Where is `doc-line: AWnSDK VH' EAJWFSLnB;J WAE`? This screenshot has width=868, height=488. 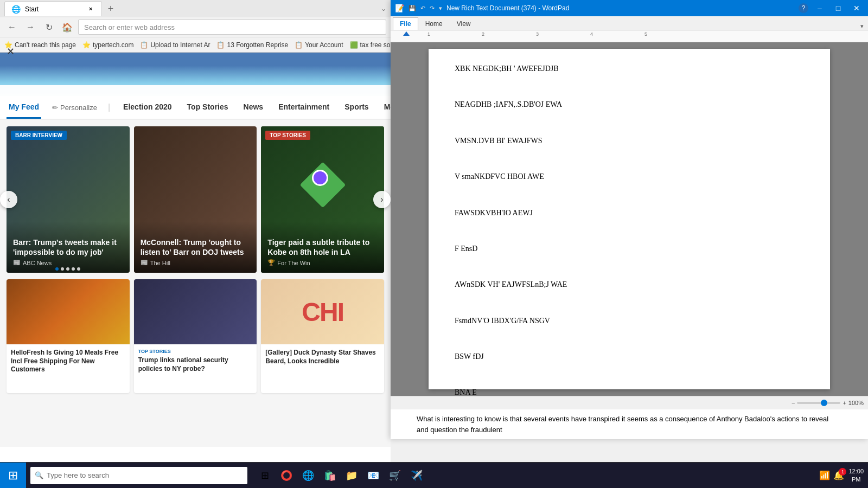 doc-line: AWnSDK VH' EAJWFSLnB;J WAE is located at coordinates (629, 284).